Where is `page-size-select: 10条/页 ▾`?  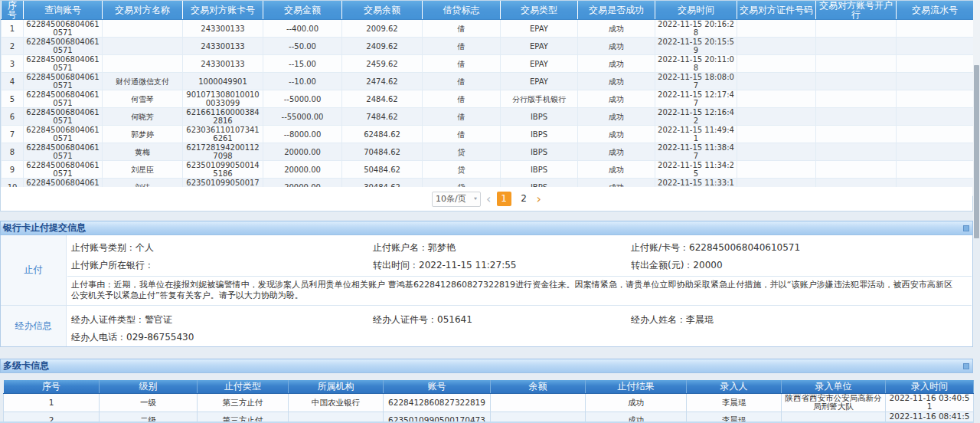
page-size-select: 10条/页 ▾ is located at coordinates (456, 199).